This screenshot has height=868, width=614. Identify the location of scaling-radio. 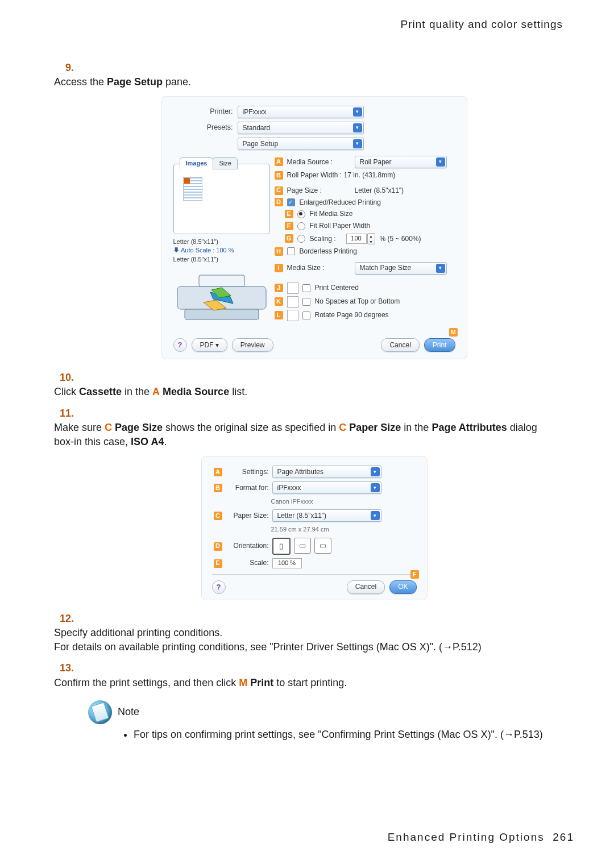
(301, 239).